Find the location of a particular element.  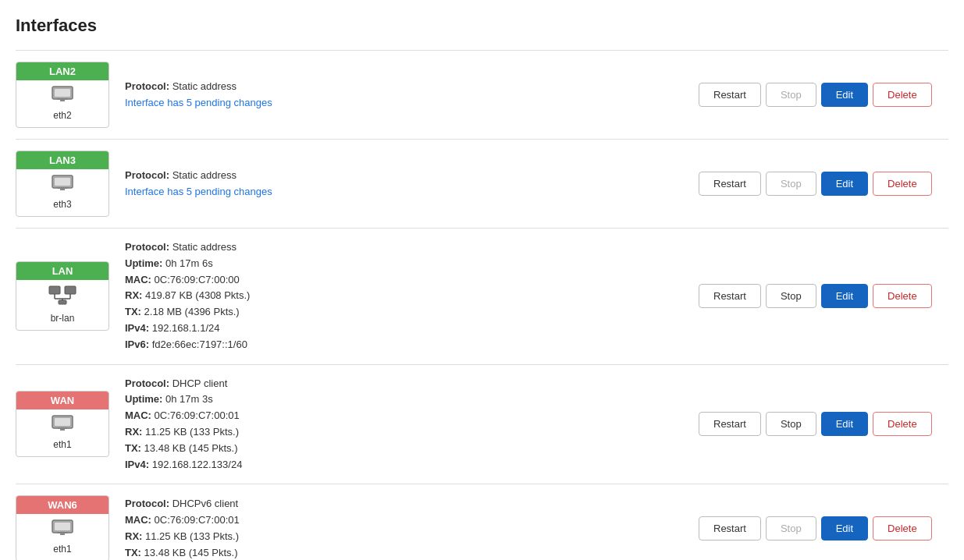

interface-icon-lan2 is located at coordinates (62, 96).